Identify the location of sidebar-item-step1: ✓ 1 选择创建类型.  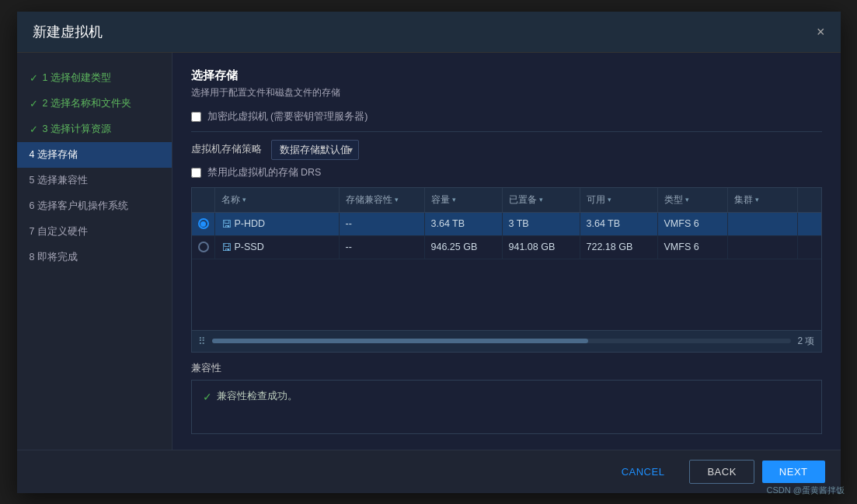
(95, 78).